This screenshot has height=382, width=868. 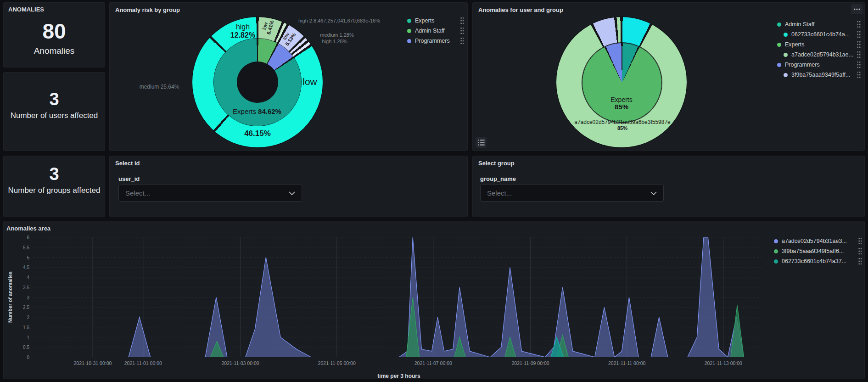 What do you see at coordinates (857, 9) in the screenshot?
I see `panel-menu-button` at bounding box center [857, 9].